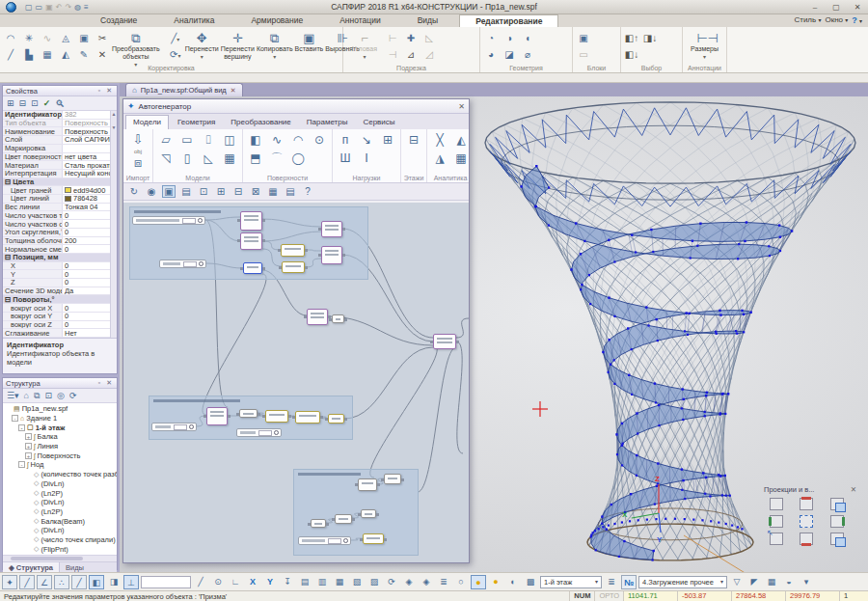 This screenshot has height=601, width=868. I want to click on tree-item: ◇(число точек спирали), so click(60, 540).